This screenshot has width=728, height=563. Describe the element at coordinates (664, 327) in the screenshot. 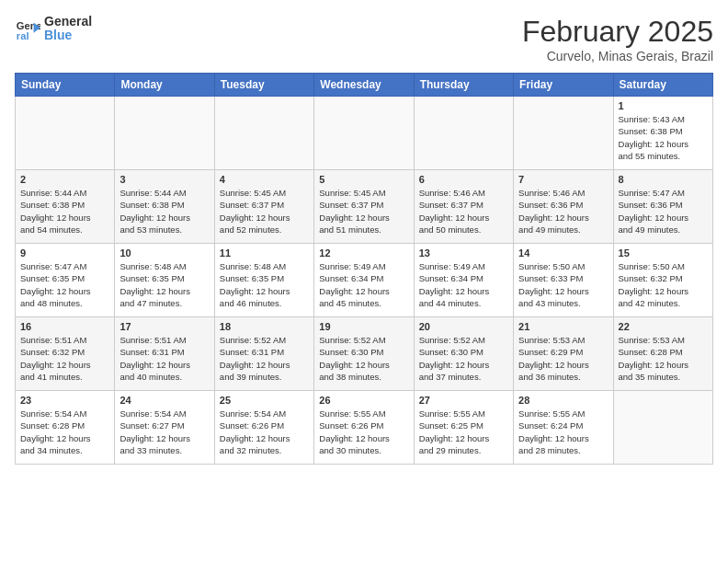

I see `day-number: 22` at that location.